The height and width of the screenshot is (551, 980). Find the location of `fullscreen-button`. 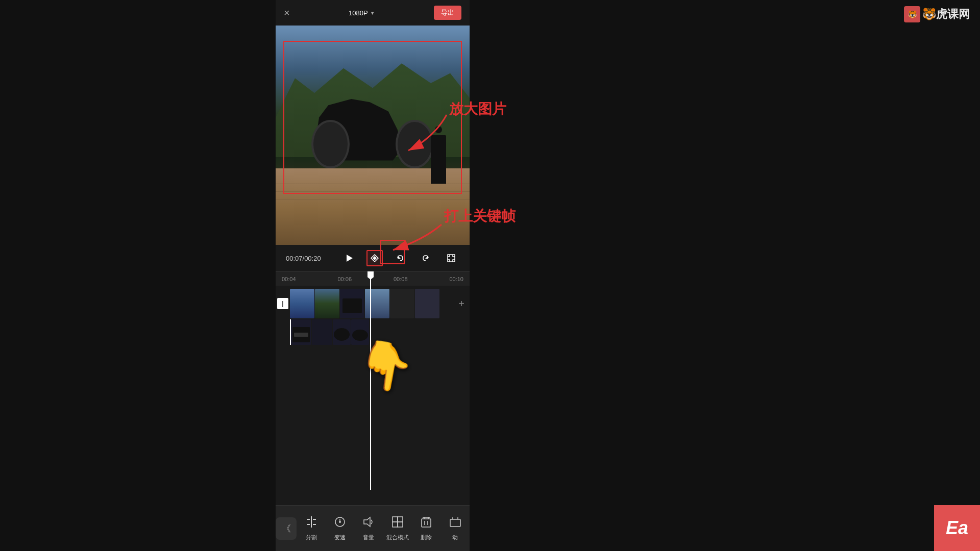

fullscreen-button is located at coordinates (451, 258).